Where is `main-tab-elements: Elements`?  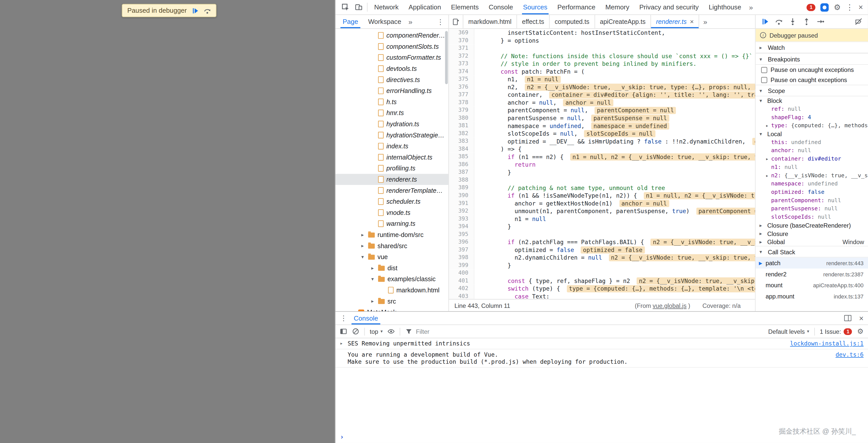
main-tab-elements: Elements is located at coordinates (465, 7).